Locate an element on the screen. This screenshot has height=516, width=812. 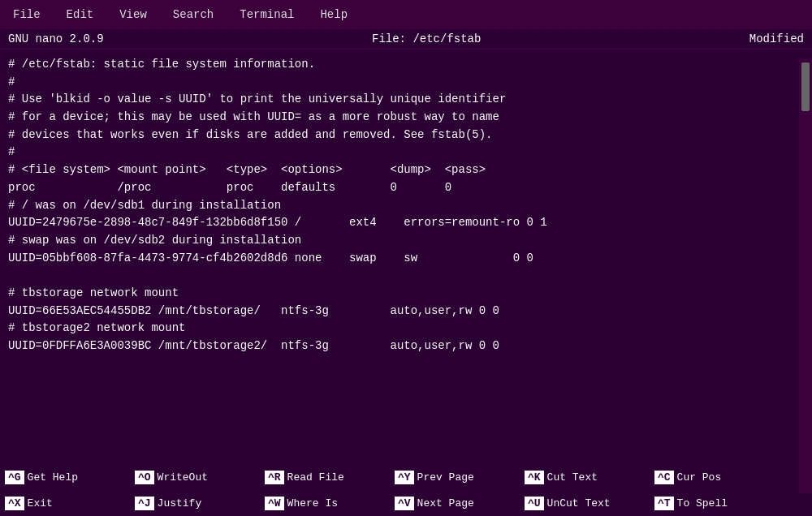
shortcut-prev-page: ^Y Prev Page is located at coordinates (455, 477).